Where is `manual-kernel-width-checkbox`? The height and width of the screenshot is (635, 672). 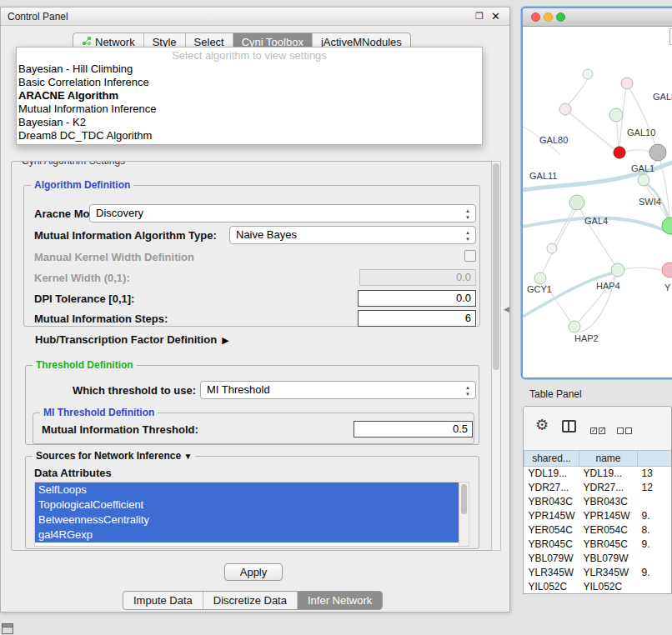
manual-kernel-width-checkbox is located at coordinates (470, 256).